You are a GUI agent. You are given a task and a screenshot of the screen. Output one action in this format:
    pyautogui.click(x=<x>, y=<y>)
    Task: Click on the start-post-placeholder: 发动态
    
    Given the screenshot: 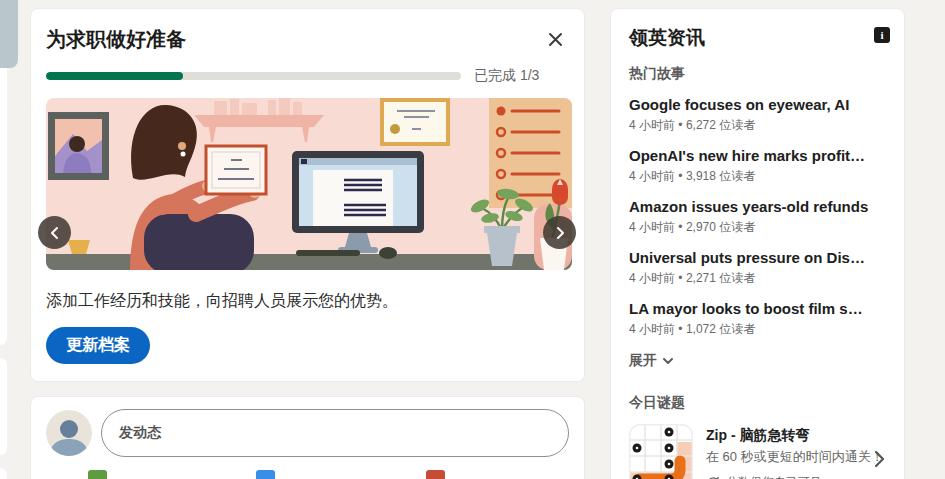 What is the action you would take?
    pyautogui.click(x=140, y=433)
    